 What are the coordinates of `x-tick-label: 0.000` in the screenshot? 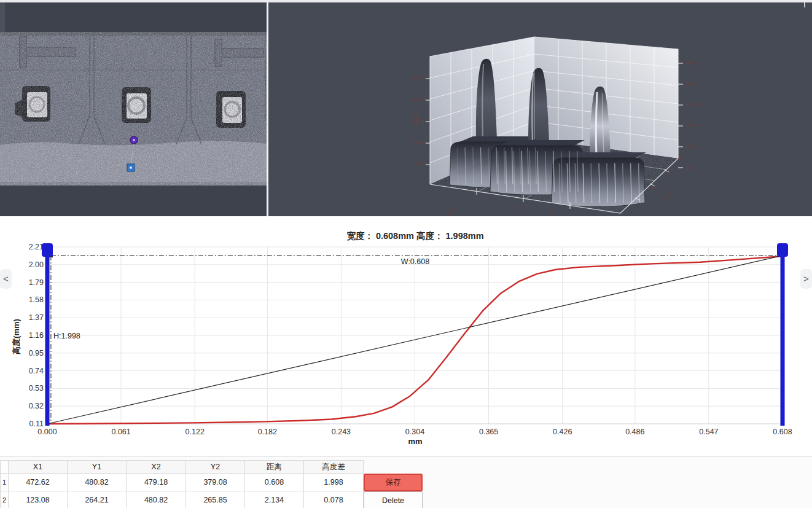 It's located at (47, 432).